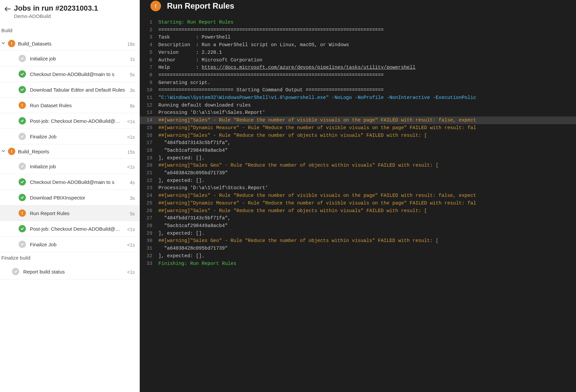 This screenshot has width=576, height=392. I want to click on log-line: 10========================== Starting Co…, so click(358, 90).